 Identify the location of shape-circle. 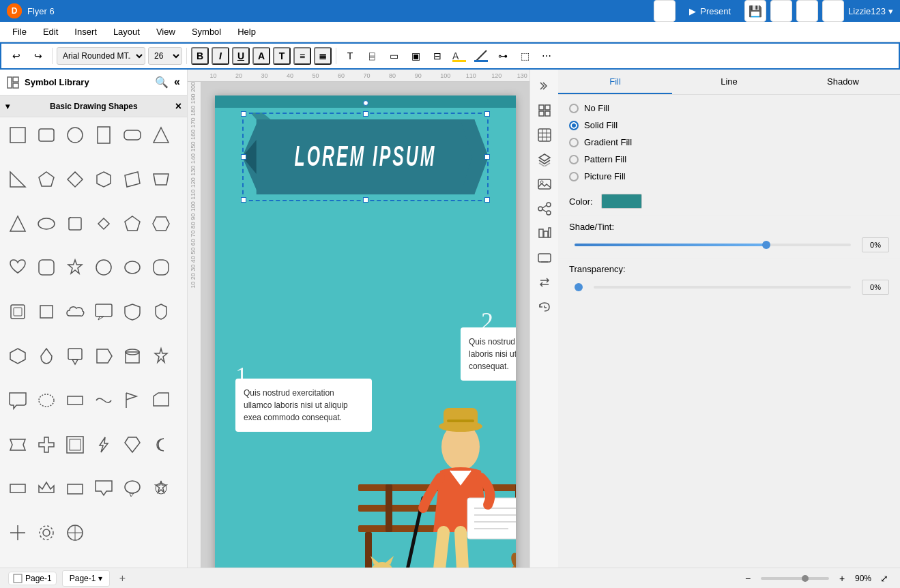
(75, 135).